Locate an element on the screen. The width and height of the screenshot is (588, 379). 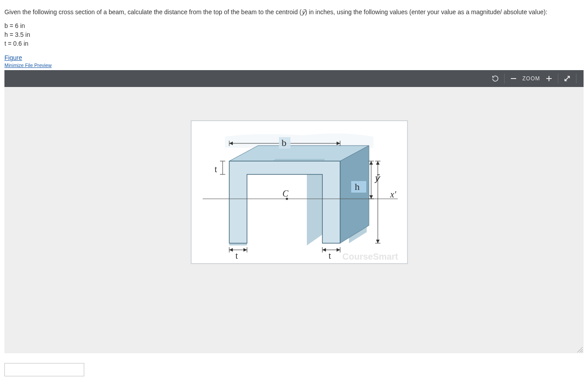
figure-dim-ybar: ȳ is located at coordinates (377, 178).